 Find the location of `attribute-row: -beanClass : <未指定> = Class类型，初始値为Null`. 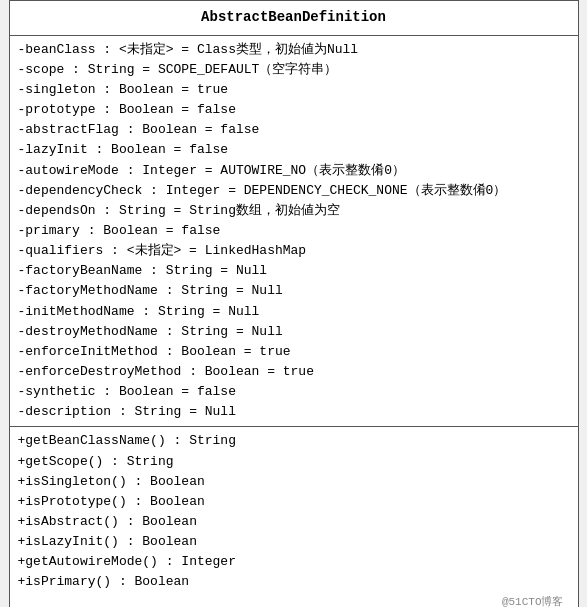

attribute-row: -beanClass : <未指定> = Class类型，初始値为Null is located at coordinates (294, 50).